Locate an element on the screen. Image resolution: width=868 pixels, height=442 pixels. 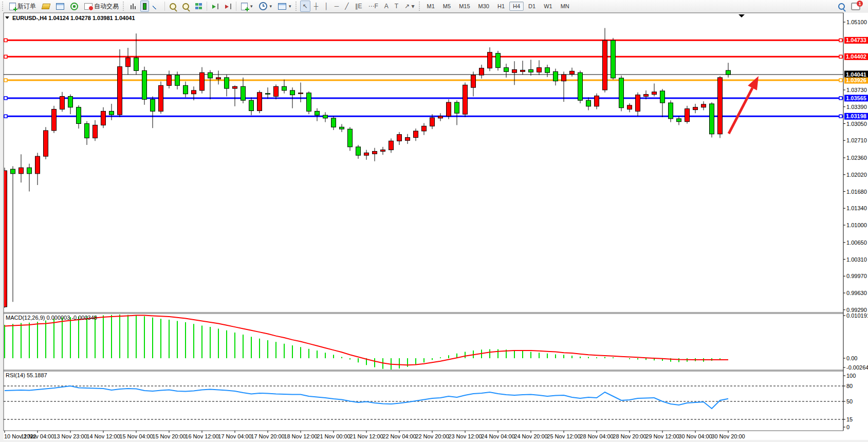
svg-text: 1.01000 is located at coordinates (857, 225).